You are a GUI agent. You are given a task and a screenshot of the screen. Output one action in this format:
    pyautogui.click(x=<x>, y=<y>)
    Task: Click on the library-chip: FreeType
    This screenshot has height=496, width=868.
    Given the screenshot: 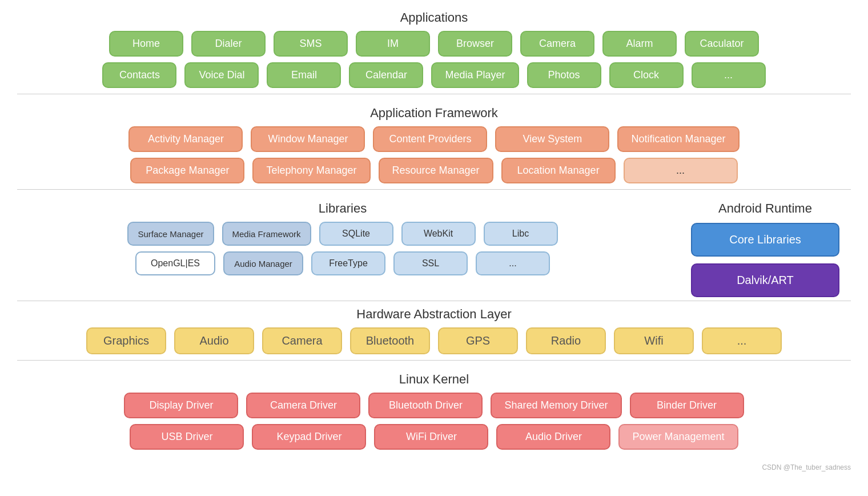 What is the action you would take?
    pyautogui.click(x=348, y=263)
    